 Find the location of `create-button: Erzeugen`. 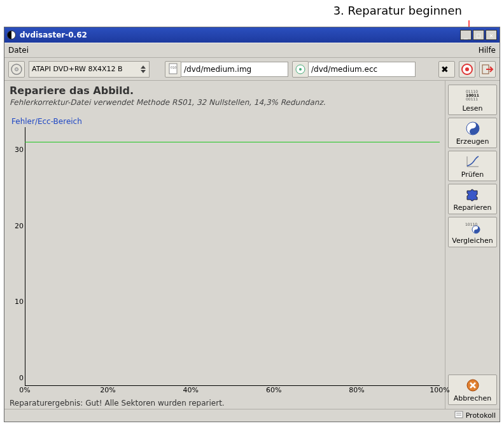

create-button: Erzeugen is located at coordinates (472, 133).